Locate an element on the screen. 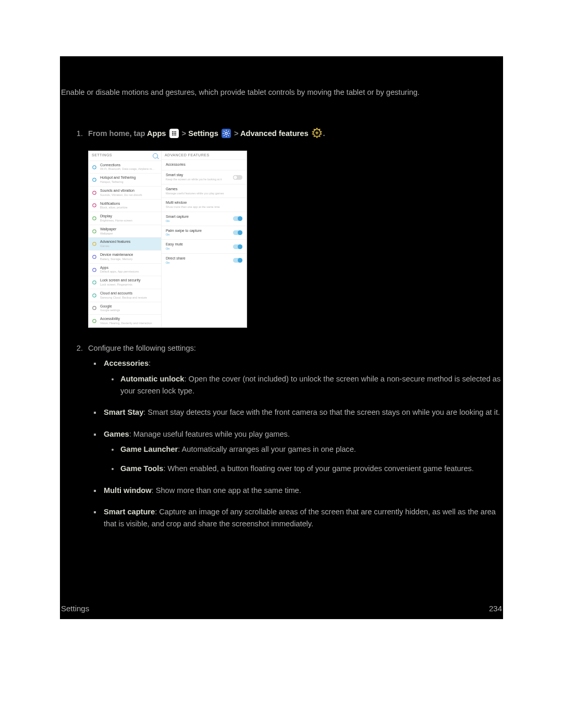 Image resolution: width=563 pixels, height=728 pixels. row-title: Hotspot and Tethering is located at coordinates (118, 178).